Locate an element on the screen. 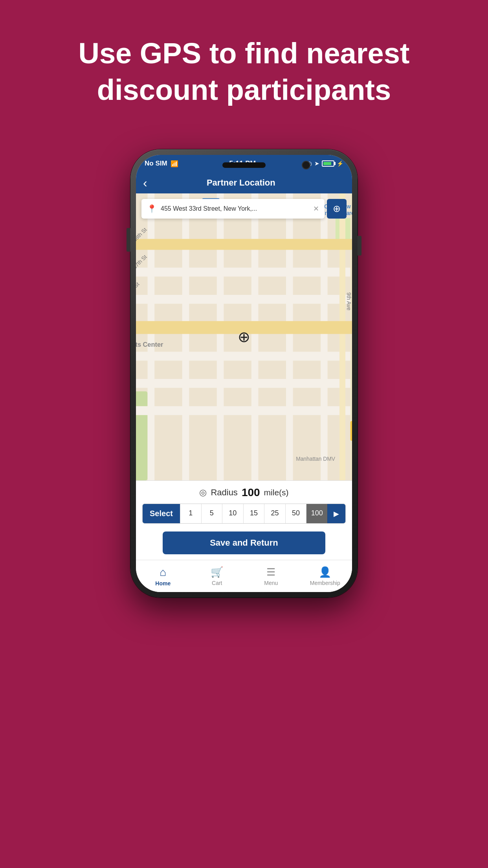 The image size is (488, 868). wifi-icon: 📶 is located at coordinates (174, 164).